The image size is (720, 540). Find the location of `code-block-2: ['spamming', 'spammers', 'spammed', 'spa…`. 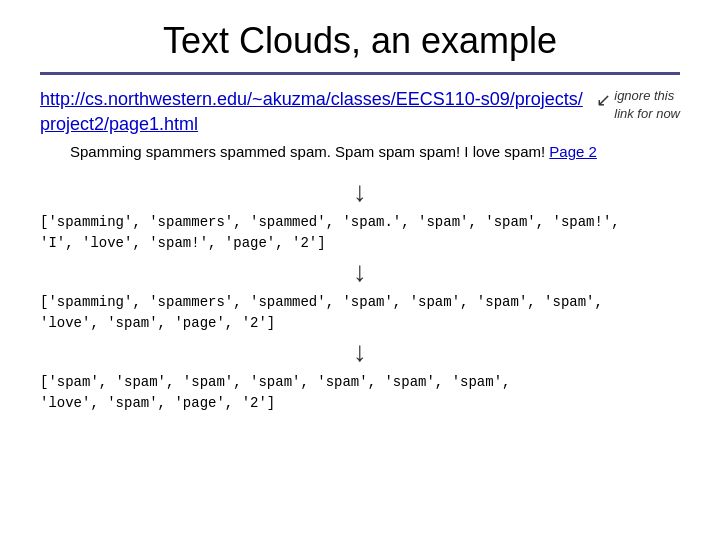

code-block-2: ['spamming', 'spammers', 'spammed', 'spa… is located at coordinates (360, 313).